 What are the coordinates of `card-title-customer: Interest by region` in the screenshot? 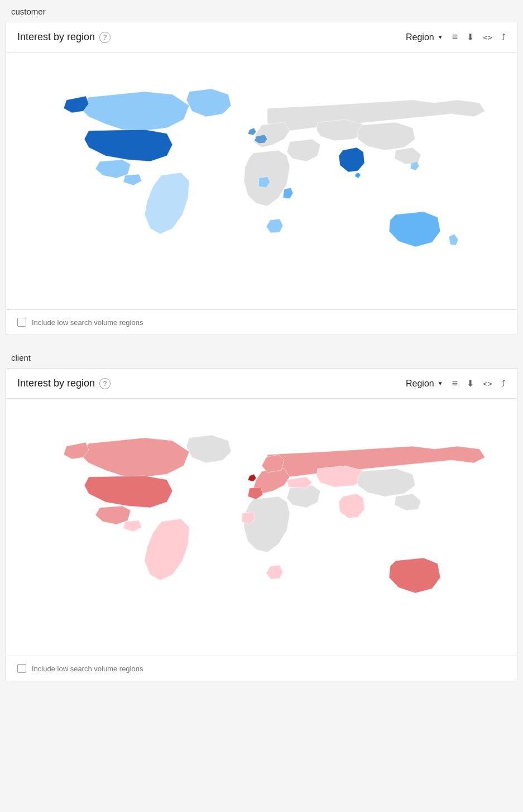 It's located at (56, 37).